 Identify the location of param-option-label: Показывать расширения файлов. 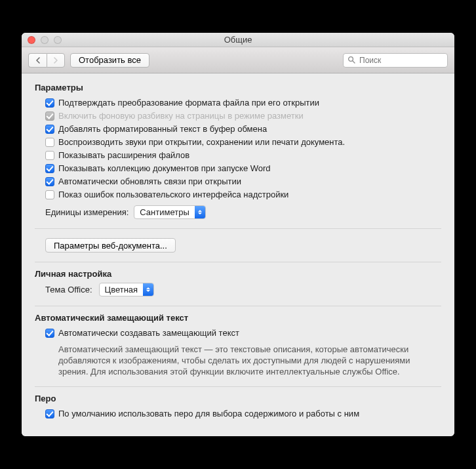
(124, 155).